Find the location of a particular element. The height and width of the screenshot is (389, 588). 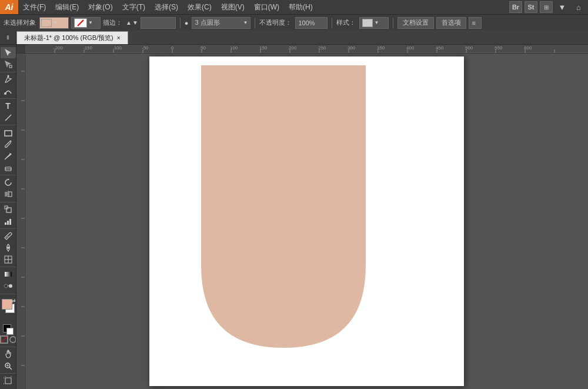

eyedropper-tool-button is located at coordinates (8, 237).